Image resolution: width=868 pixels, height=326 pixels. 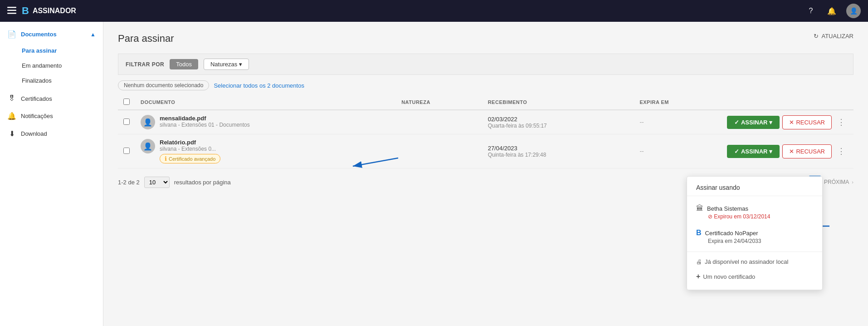 What do you see at coordinates (240, 64) in the screenshot?
I see `chevron-down-icon: ▾` at bounding box center [240, 64].